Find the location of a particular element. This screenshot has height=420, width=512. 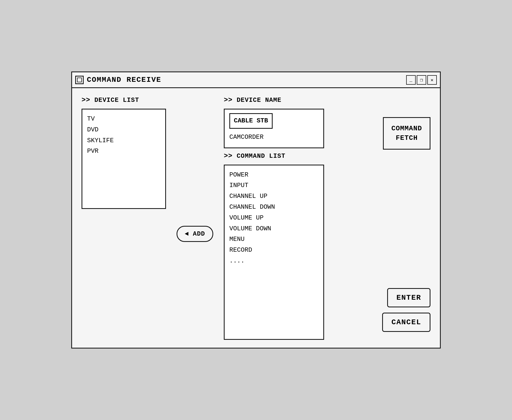

device-list-panel: >> DEVICE LIST TV DVD SKYLIFE PVR is located at coordinates (124, 218).